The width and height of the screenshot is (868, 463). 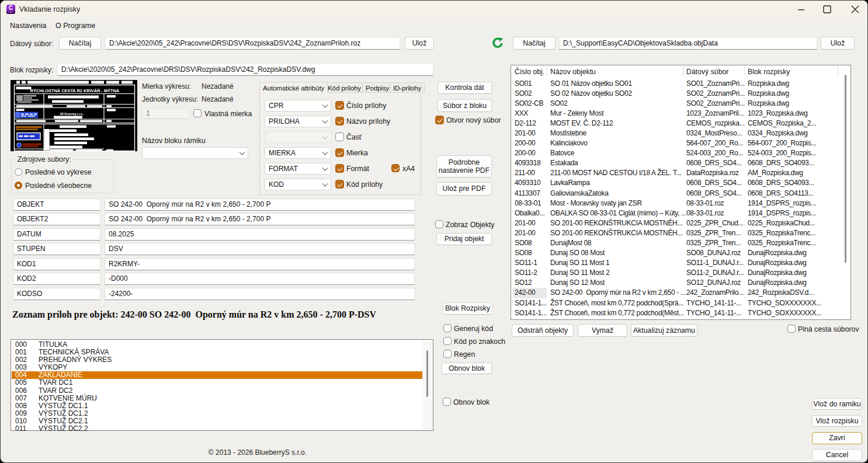 I want to click on tab-automaticke-attributy: Automatické attribúty, so click(x=293, y=88).